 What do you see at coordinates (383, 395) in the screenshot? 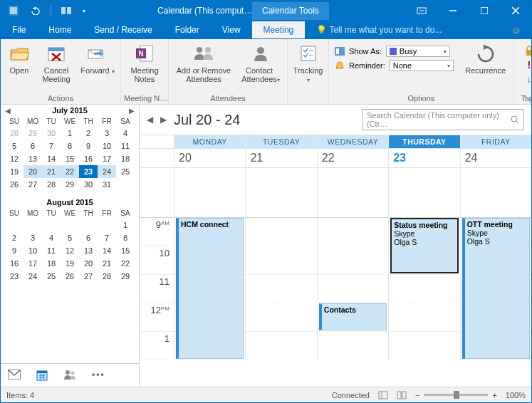
I see `view-normal-icon` at bounding box center [383, 395].